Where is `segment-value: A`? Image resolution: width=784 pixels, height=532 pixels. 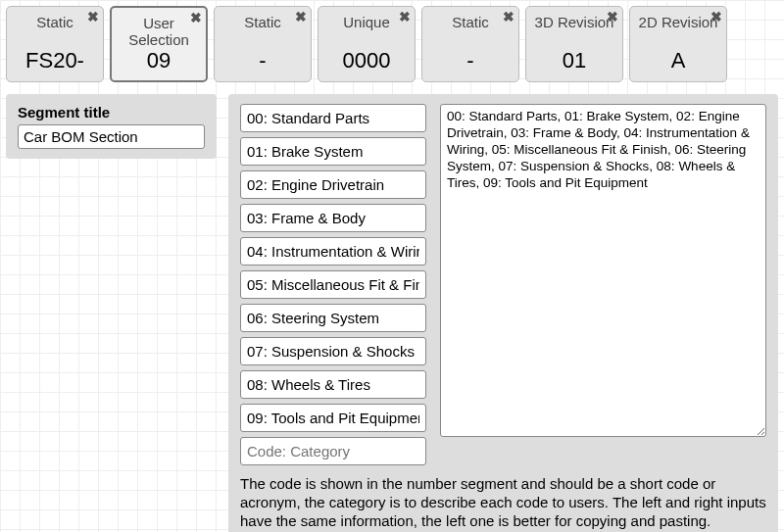
segment-value: A is located at coordinates (678, 61).